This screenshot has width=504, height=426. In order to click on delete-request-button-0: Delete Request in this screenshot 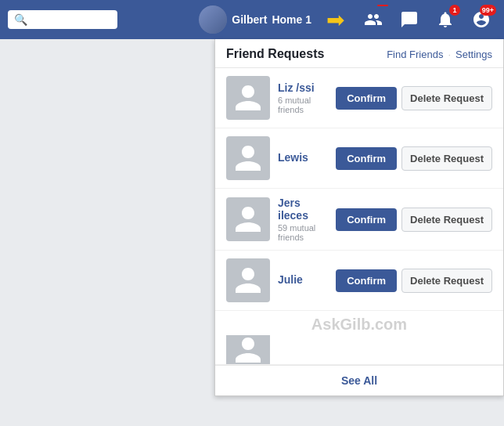, I will do `click(447, 99)`.